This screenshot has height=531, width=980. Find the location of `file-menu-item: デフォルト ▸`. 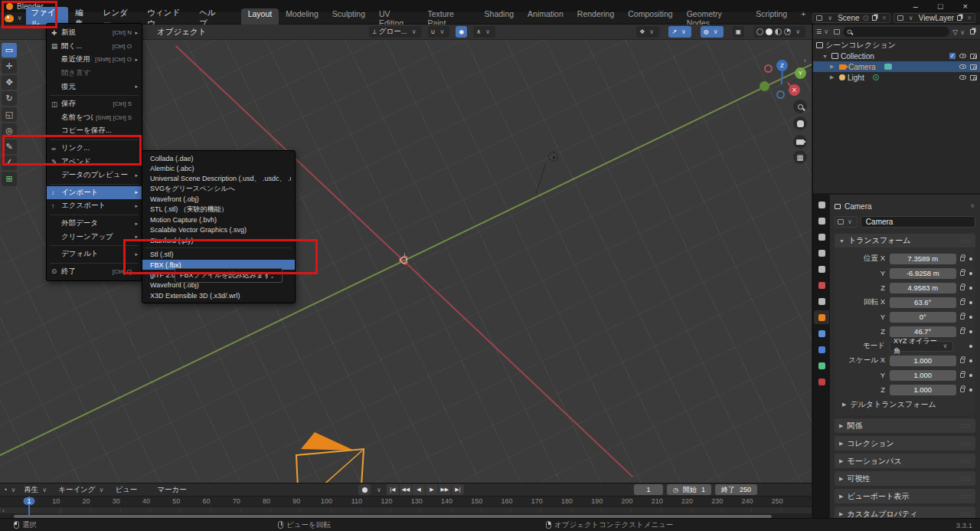

file-menu-item: デフォルト ▸ is located at coordinates (94, 254).